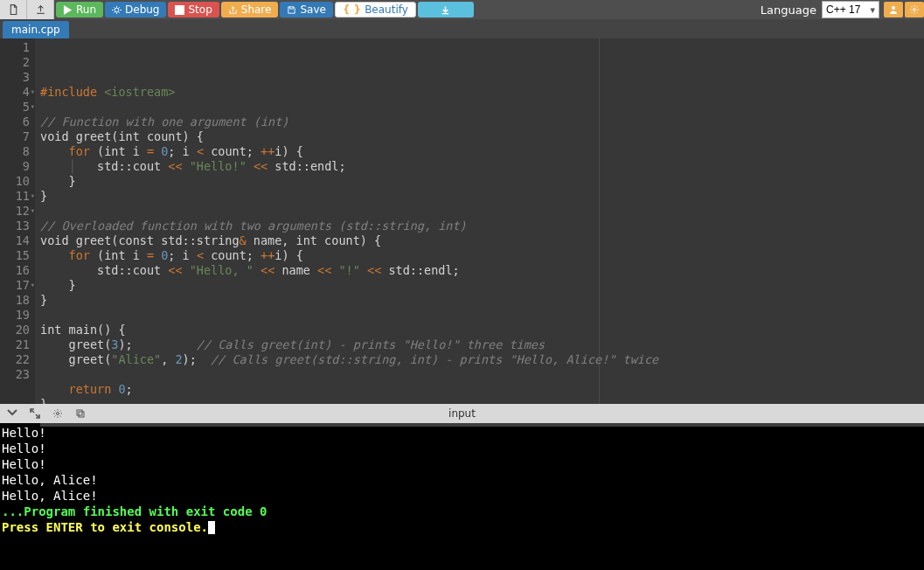 This screenshot has height=570, width=924. I want to click on upload-icon, so click(40, 10).